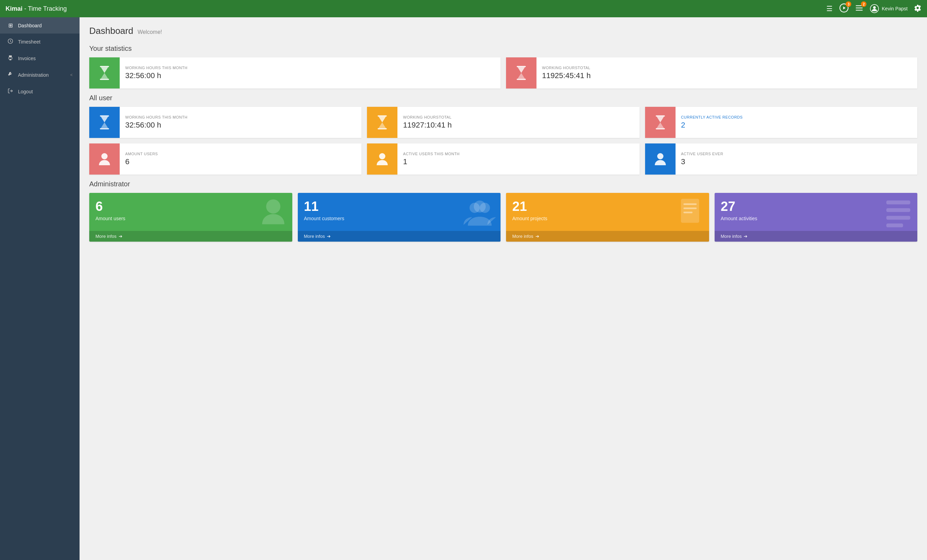  Describe the element at coordinates (844, 9) in the screenshot. I see `play-button: 3` at that location.